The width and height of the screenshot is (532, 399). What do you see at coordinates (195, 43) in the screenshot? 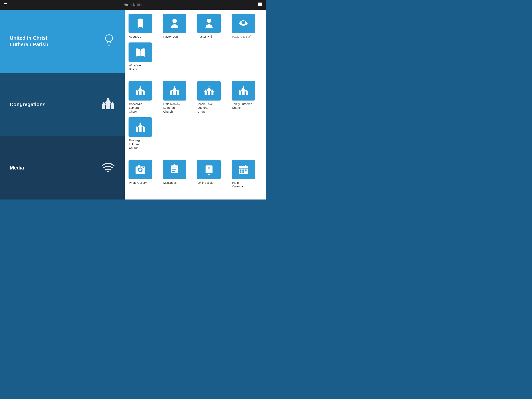
I see `about-section: About Us Pastor Dan Pa` at bounding box center [195, 43].